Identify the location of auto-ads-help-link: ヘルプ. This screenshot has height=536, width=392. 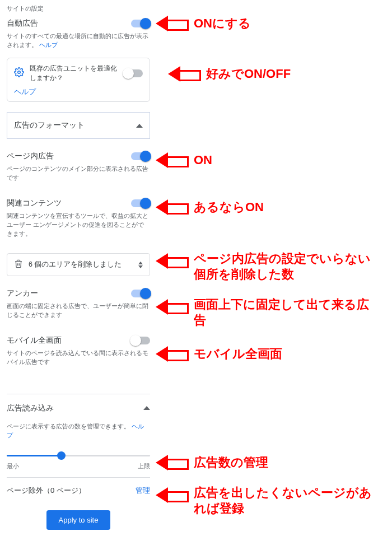
(48, 45).